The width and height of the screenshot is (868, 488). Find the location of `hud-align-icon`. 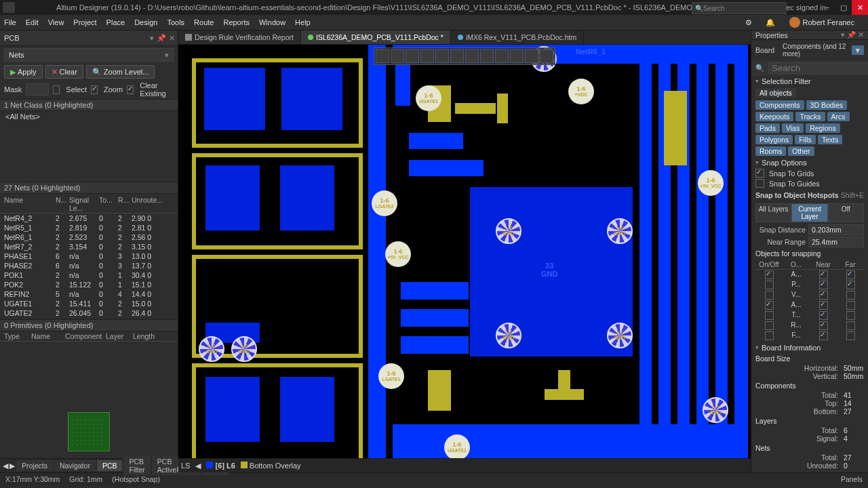

hud-align-icon is located at coordinates (427, 56).